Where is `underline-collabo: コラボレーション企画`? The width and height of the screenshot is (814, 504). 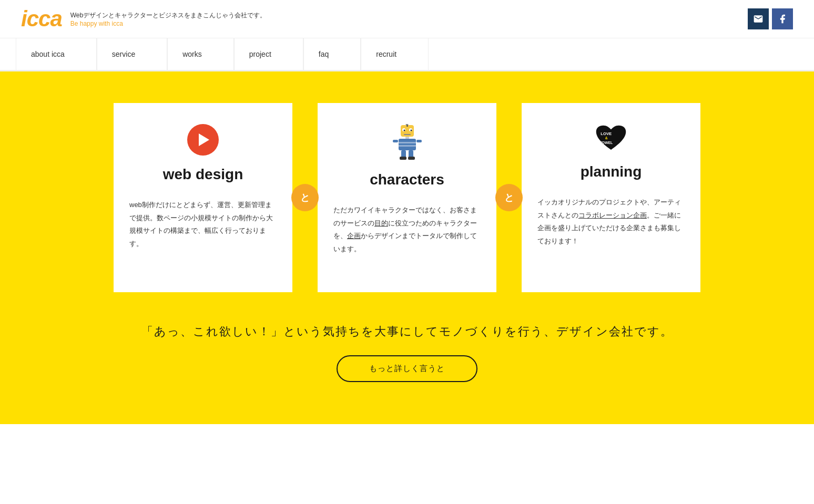 underline-collabo: コラボレーション企画 is located at coordinates (613, 215).